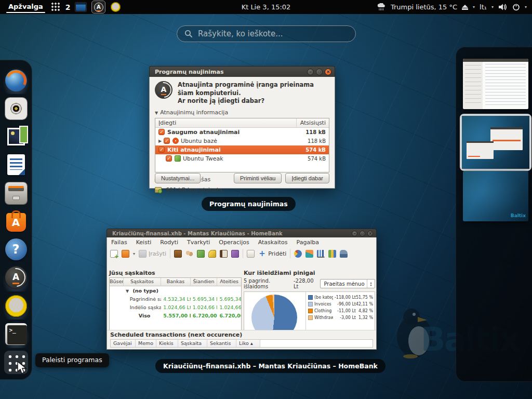 The image size is (532, 399). I want to click on expand-row-icon: ▶, so click(161, 141).